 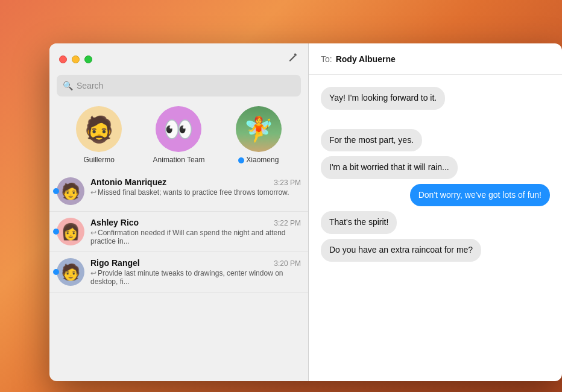 What do you see at coordinates (128, 182) in the screenshot?
I see `convo-name-antonio: Antonio Manriquez` at bounding box center [128, 182].